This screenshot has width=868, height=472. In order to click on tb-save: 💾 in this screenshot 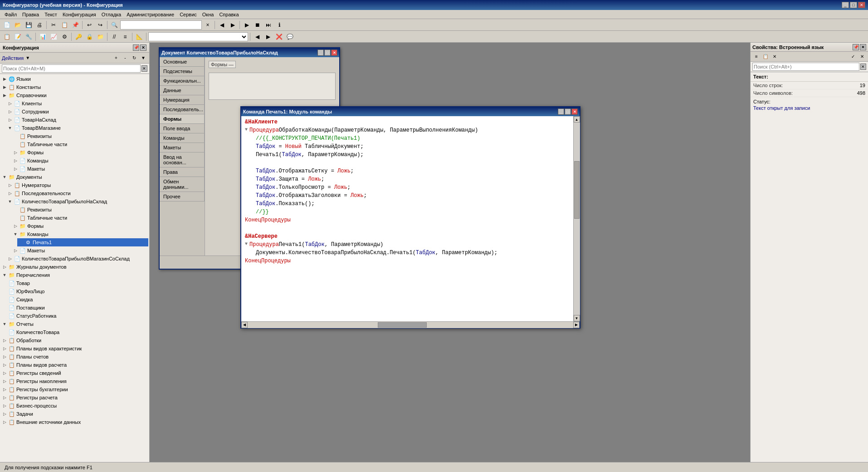, I will do `click(29, 25)`.